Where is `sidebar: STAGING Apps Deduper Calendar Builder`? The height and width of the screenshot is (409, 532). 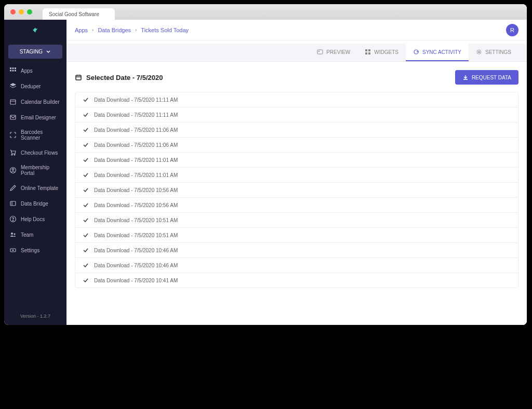
sidebar: STAGING Apps Deduper Calendar Builder is located at coordinates (35, 172).